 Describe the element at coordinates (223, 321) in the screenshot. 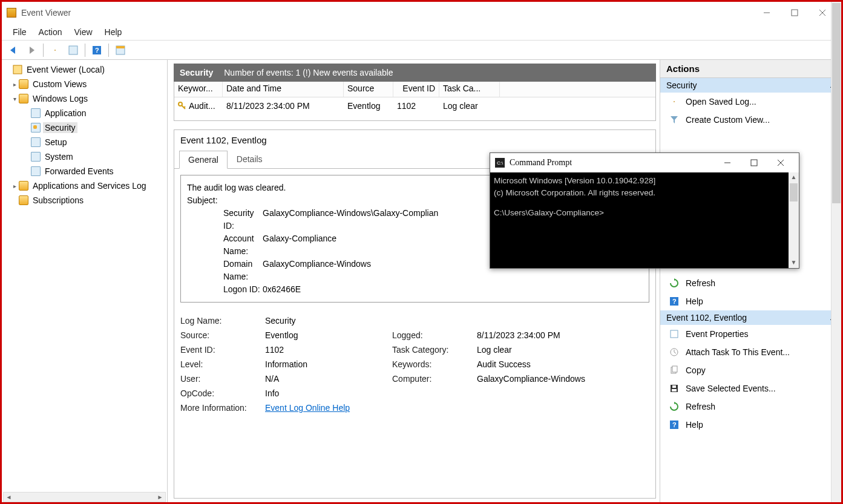

I see `prop-logname-label: Log Name:` at that location.